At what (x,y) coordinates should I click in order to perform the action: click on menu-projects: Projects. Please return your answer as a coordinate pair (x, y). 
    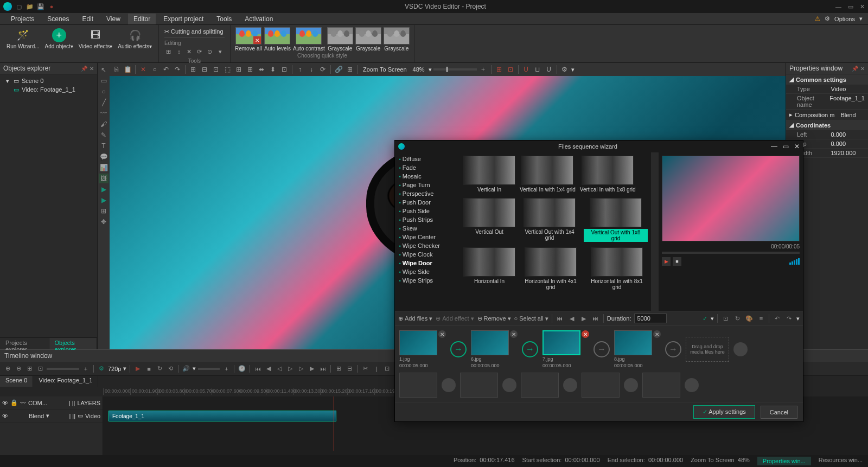
    Looking at the image, I should click on (23, 19).